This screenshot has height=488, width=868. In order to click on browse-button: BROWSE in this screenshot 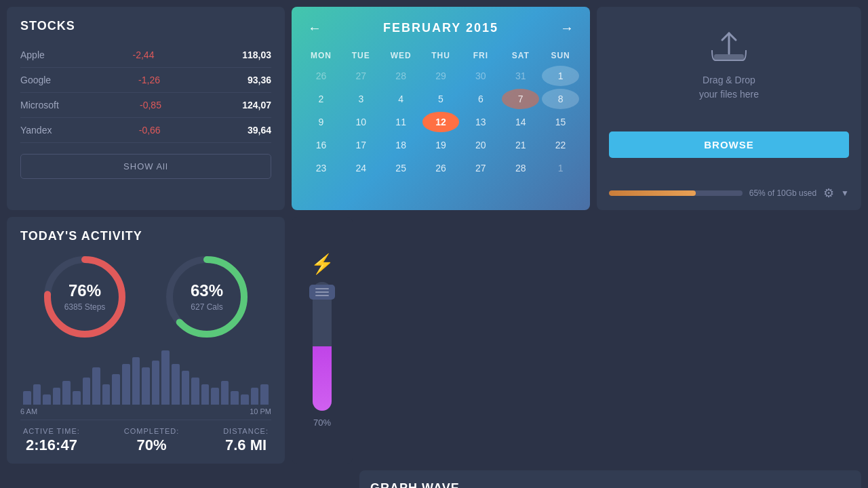, I will do `click(729, 145)`.